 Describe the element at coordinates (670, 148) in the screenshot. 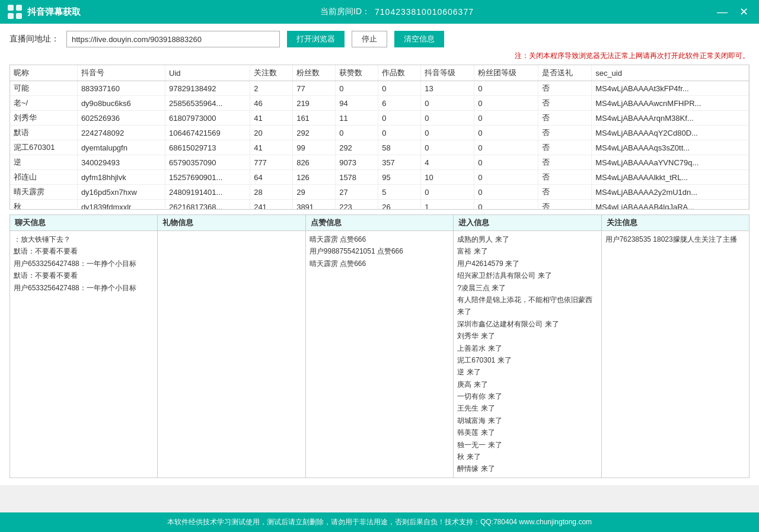

I see `table-cell: MS4wLjABAAAAqs3sZ0tt...` at that location.